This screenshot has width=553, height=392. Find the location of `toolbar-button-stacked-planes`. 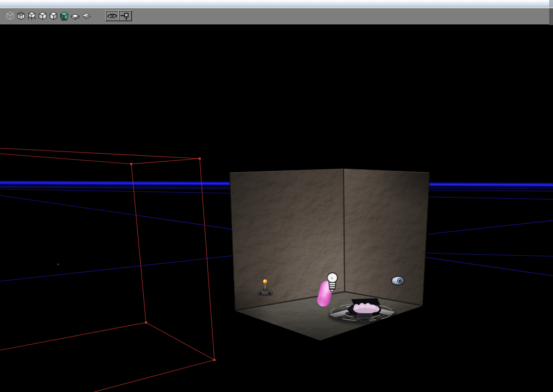

toolbar-button-stacked-planes is located at coordinates (86, 16).